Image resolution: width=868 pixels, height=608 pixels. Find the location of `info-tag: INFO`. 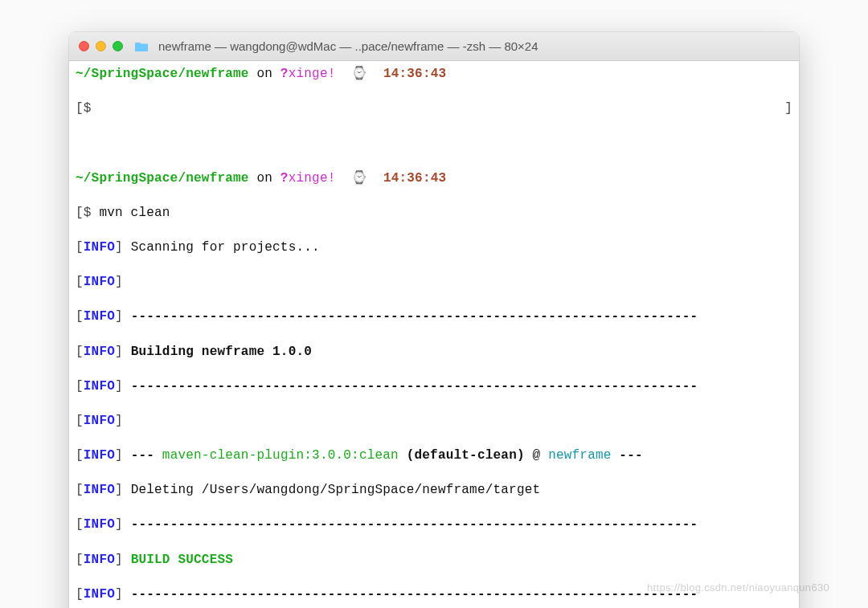

info-tag: INFO is located at coordinates (100, 247).